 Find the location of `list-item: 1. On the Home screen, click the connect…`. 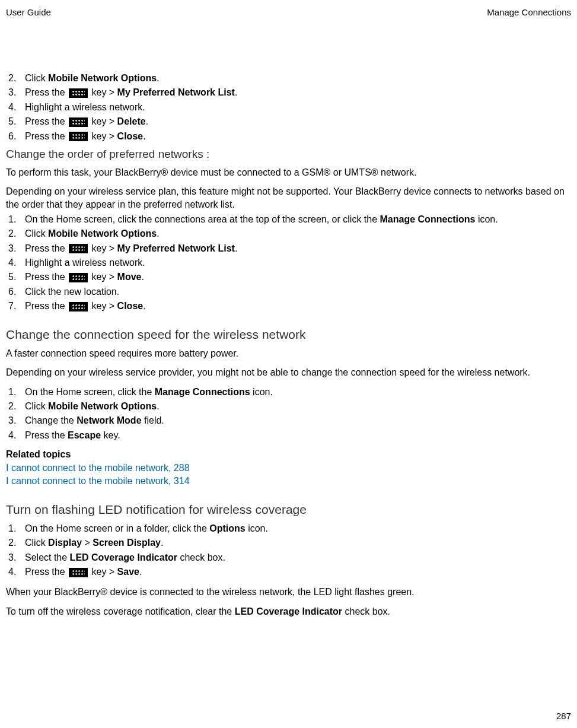

list-item: 1. On the Home screen, click the connect… is located at coordinates (288, 220).